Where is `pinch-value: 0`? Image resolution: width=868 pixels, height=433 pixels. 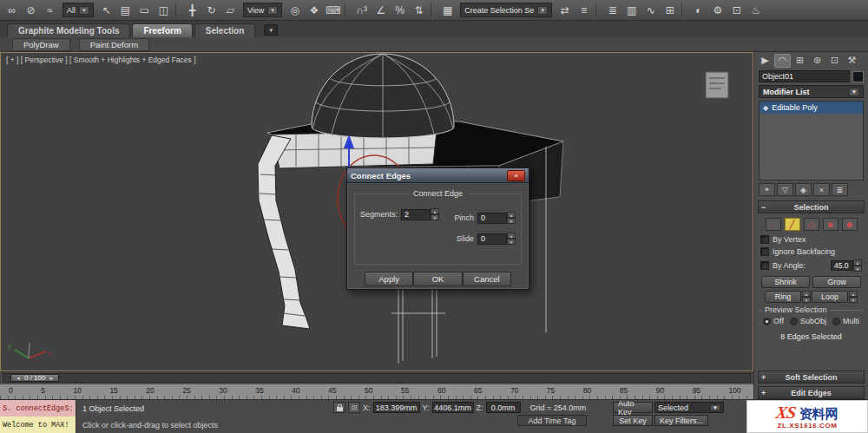
pinch-value: 0 is located at coordinates (492, 219).